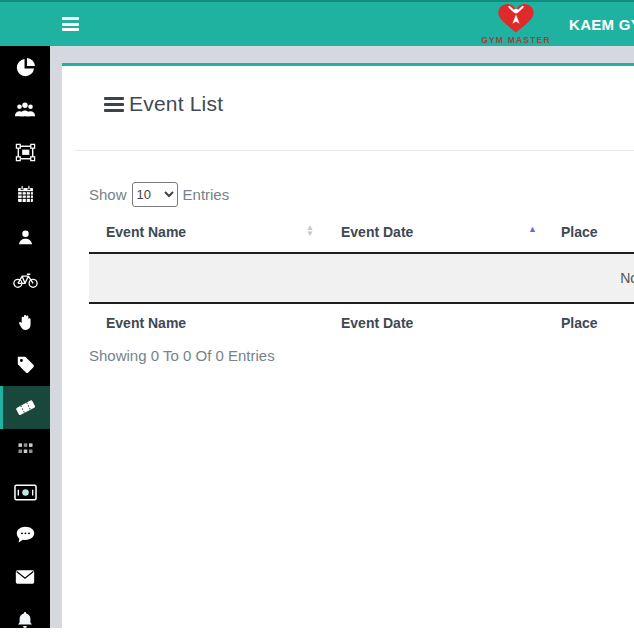 This screenshot has width=634, height=634. I want to click on sidebar-item-dashboard, so click(25, 68).